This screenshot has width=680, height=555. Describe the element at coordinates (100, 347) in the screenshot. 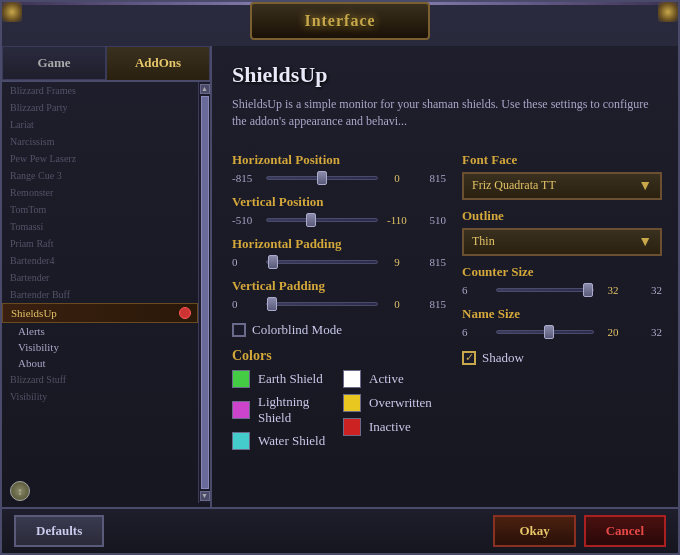

I see `sidebar-sub-visibility: Visibility` at that location.